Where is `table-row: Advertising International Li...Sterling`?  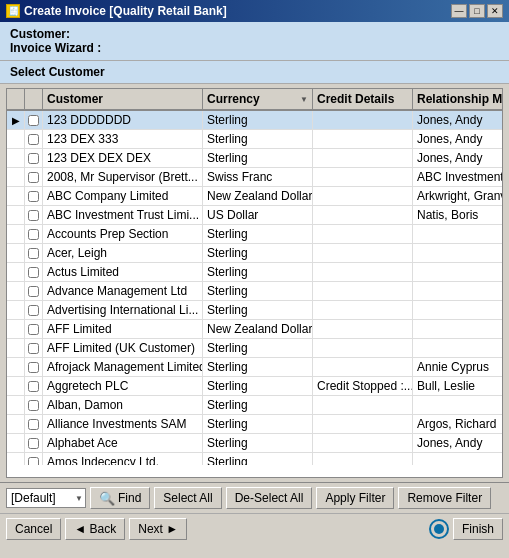
table-row: Advertising International Li...Sterling is located at coordinates (254, 310).